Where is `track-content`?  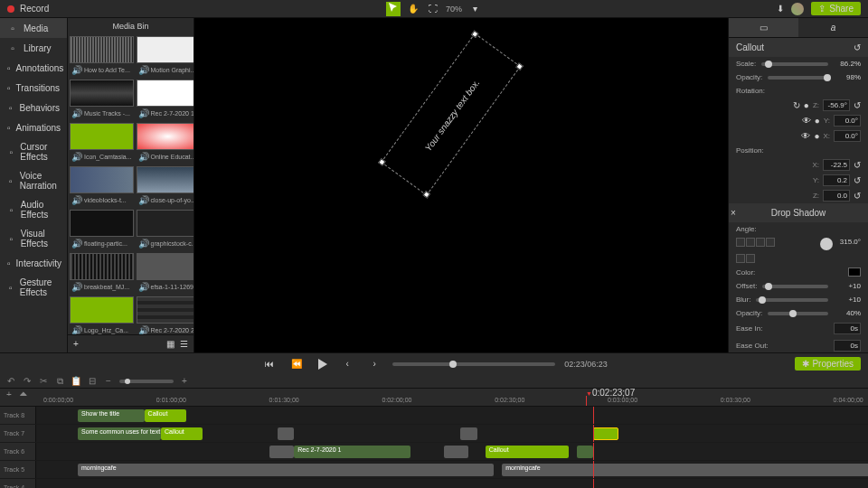
track-content is located at coordinates (452, 483).